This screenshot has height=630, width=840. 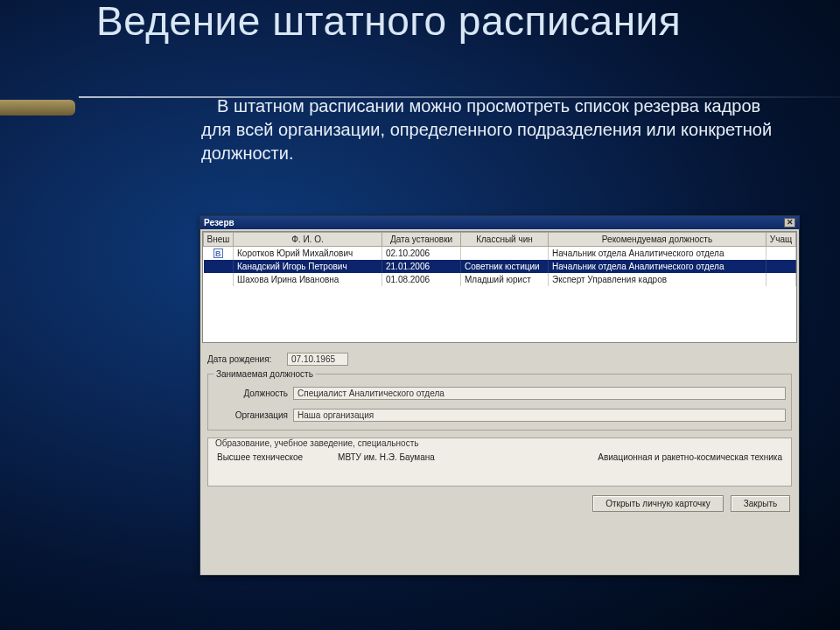 I want to click on cell-date: 21.01.2006, so click(x=422, y=266).